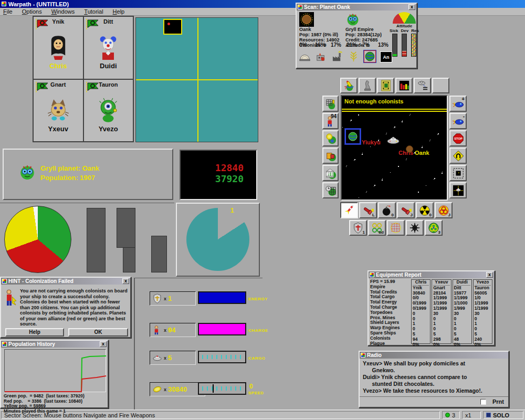 The image size is (525, 420). What do you see at coordinates (377, 228) in the screenshot?
I see `goggles-button: bd` at bounding box center [377, 228].